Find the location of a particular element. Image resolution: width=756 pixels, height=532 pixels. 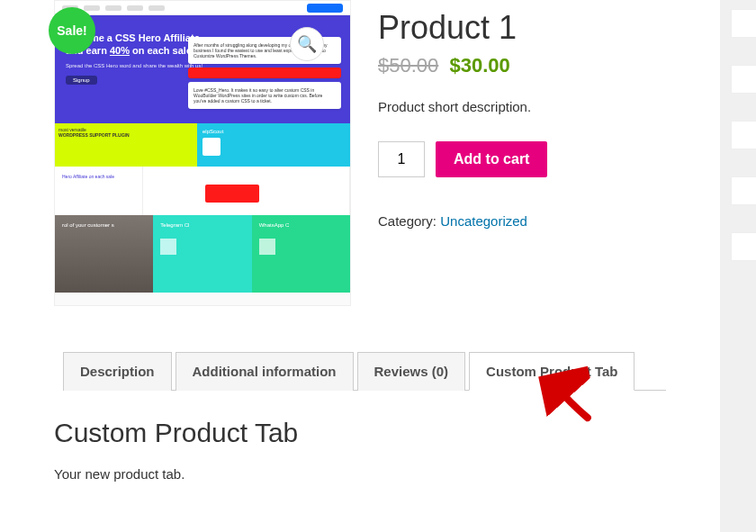

mock-row2: most versatile WORDPRESS SUPPORT PLUGIN … is located at coordinates (202, 145).